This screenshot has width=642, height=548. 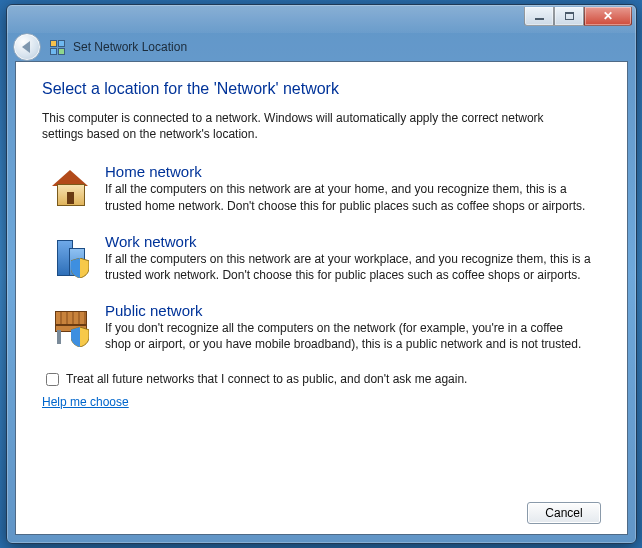 I want to click on option-work-network: Work network If all the computers on thi…, so click(x=322, y=258).